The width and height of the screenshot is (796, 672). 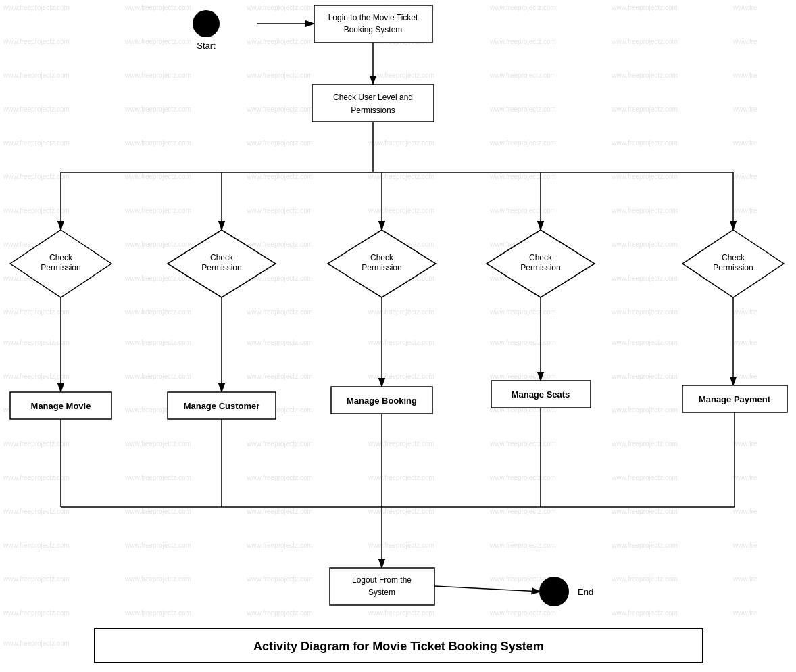 What do you see at coordinates (399, 646) in the screenshot?
I see `diagram-title: Activity Diagram for Movie Ticket Bookin…` at bounding box center [399, 646].